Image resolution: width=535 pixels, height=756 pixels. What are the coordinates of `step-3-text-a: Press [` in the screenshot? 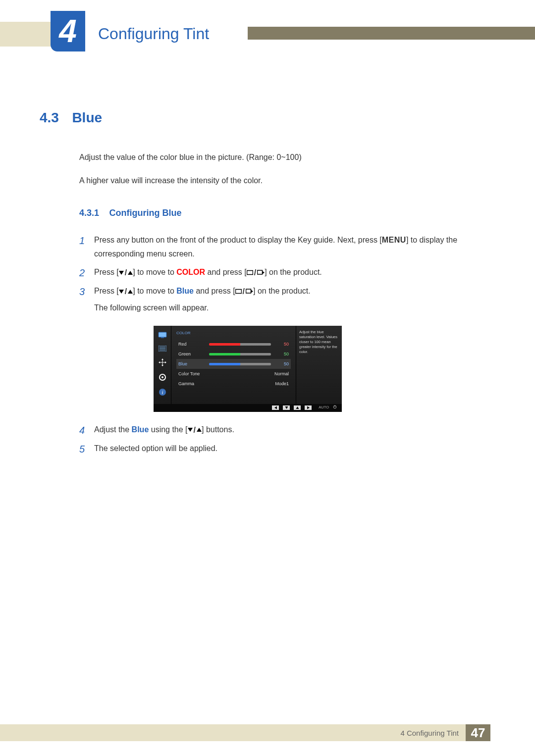 It's located at (107, 291).